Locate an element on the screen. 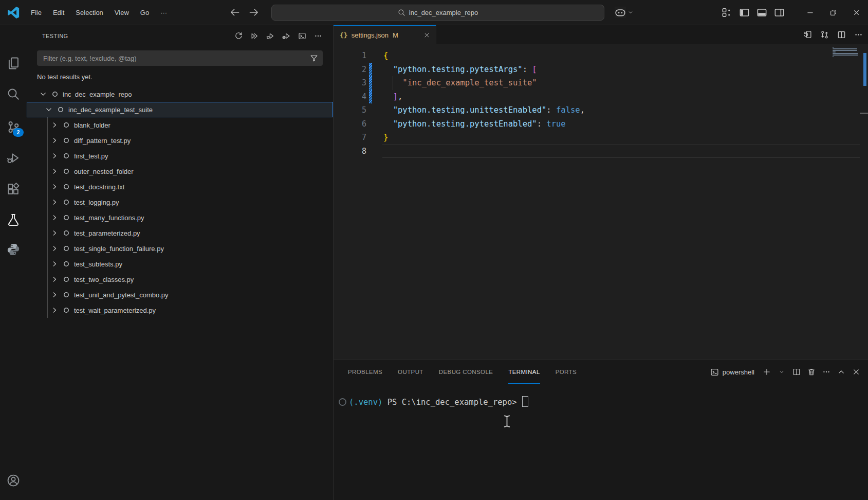  panel-tab-terminal: TERMINAL is located at coordinates (524, 372).